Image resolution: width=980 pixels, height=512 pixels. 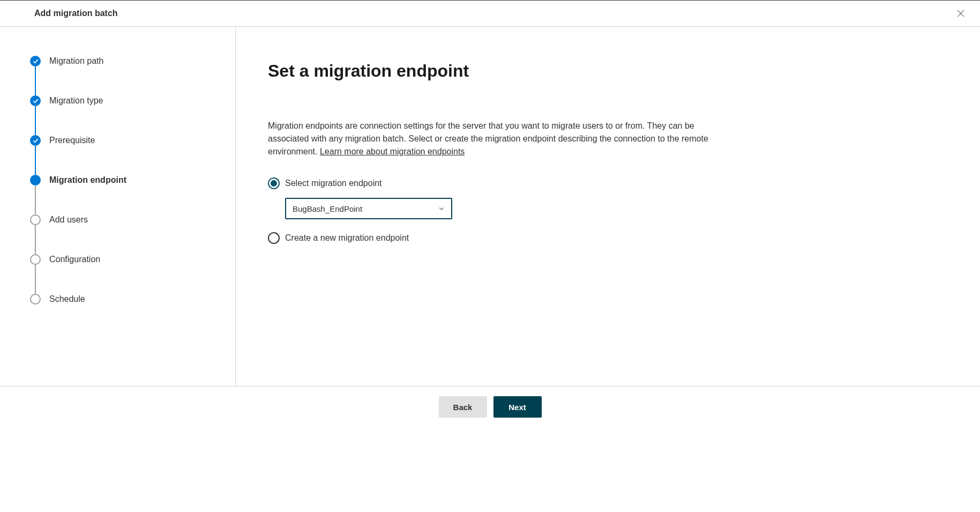 What do you see at coordinates (133, 76) in the screenshot?
I see `step-migration-path: Migration path` at bounding box center [133, 76].